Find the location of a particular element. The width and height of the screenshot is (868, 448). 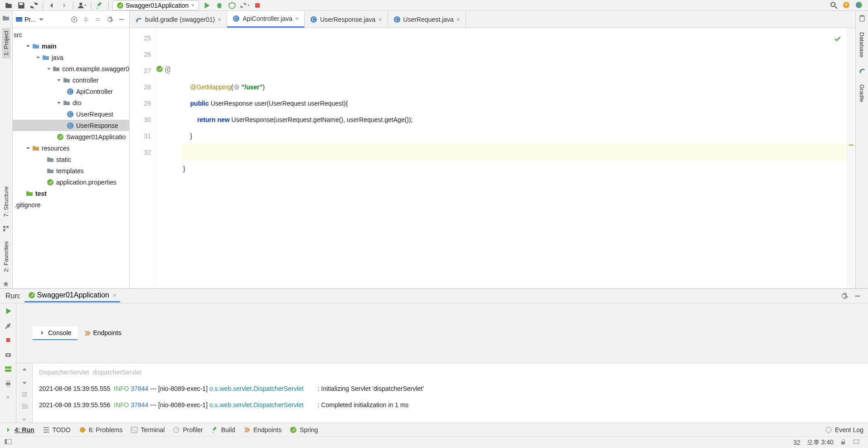

tab-build-gradle: build.gradle (swagger01)× is located at coordinates (179, 19).